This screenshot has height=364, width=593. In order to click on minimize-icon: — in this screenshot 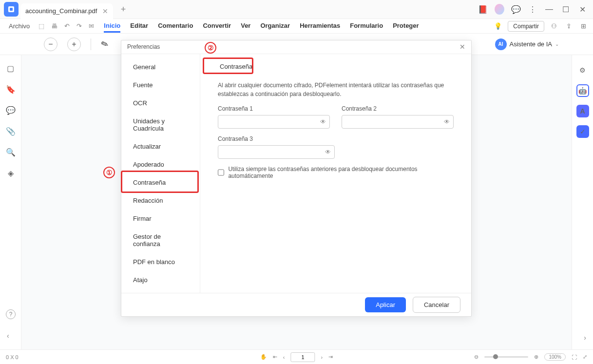, I will do `click(549, 9)`.